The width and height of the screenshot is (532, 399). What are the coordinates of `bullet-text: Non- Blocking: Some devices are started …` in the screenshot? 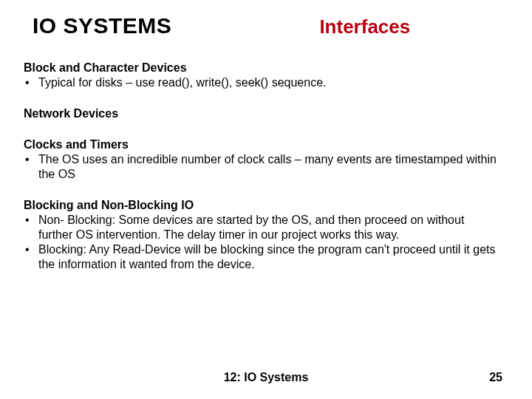 It's located at (273, 228).